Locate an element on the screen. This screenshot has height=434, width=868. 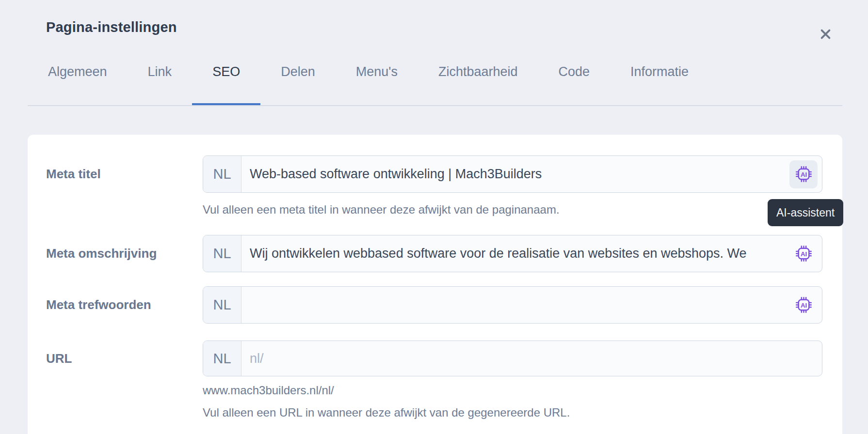
tab-delen: Delen is located at coordinates (298, 76).